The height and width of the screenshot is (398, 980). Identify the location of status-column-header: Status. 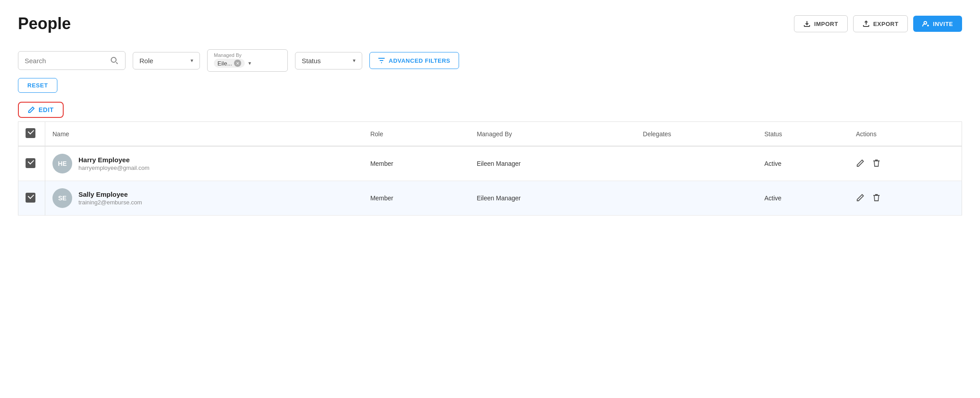
(803, 134).